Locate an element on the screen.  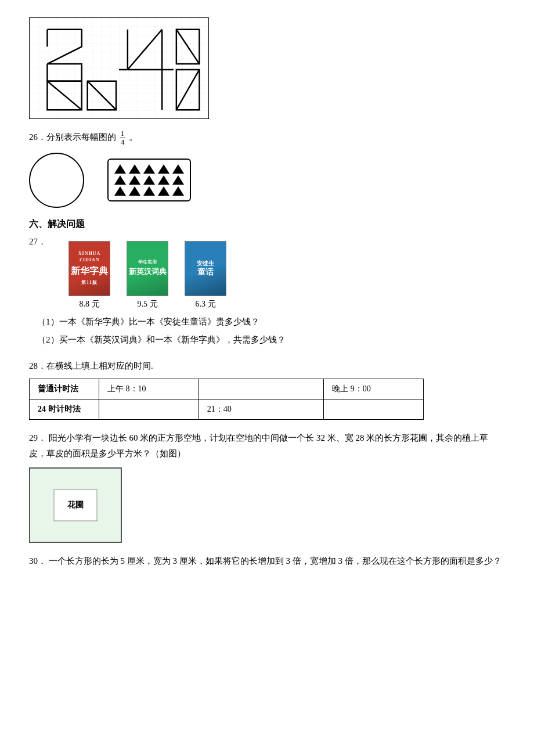
q27-sub2: （2）买一本《新英汉词典》和一本《新华字典》，共需多少钱？ is located at coordinates (271, 340).